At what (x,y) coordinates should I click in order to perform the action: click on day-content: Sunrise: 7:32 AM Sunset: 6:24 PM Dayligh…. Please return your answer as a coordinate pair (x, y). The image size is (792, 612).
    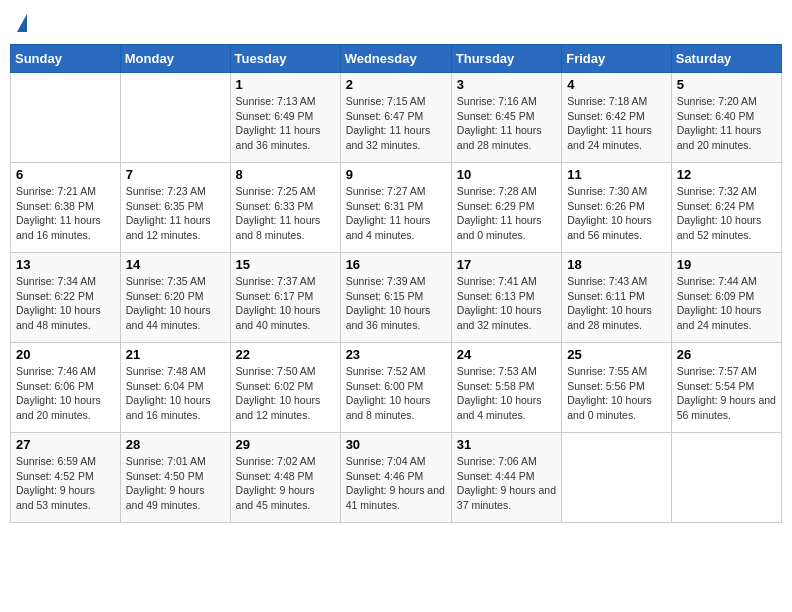
    Looking at the image, I should click on (726, 214).